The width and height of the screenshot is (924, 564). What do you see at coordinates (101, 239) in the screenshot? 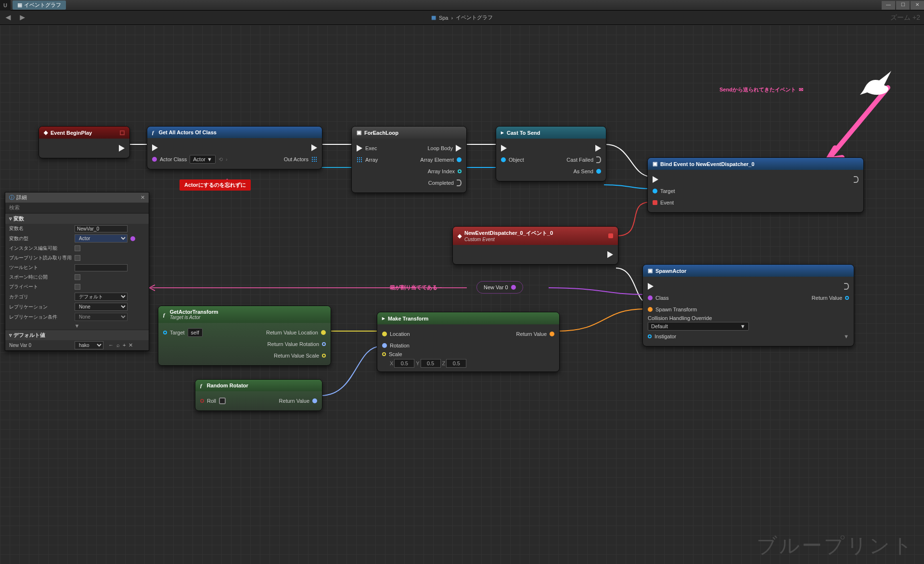
I see `var-type-select: Actor` at bounding box center [101, 239].